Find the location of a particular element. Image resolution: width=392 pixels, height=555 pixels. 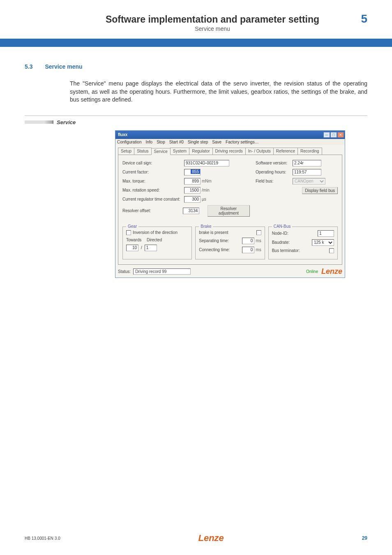

section-number: 5.3 is located at coordinates (29, 67).